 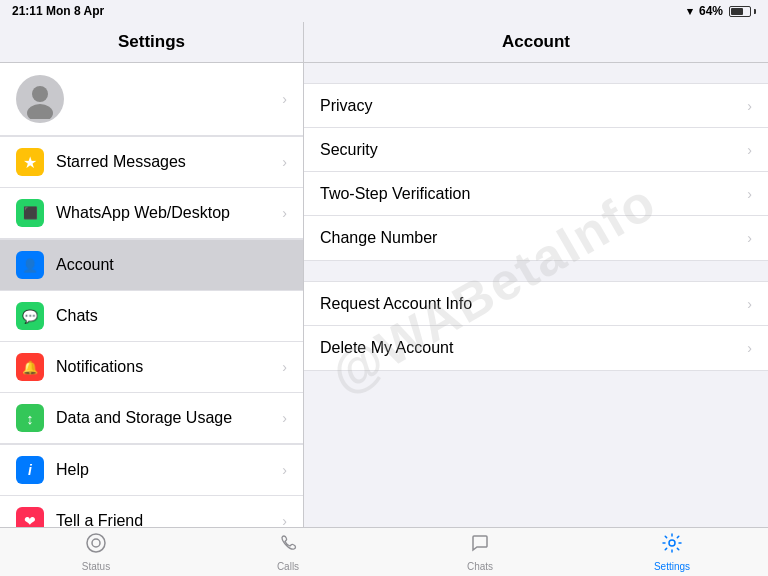 I want to click on wifi-icon: ▾, so click(x=690, y=12).